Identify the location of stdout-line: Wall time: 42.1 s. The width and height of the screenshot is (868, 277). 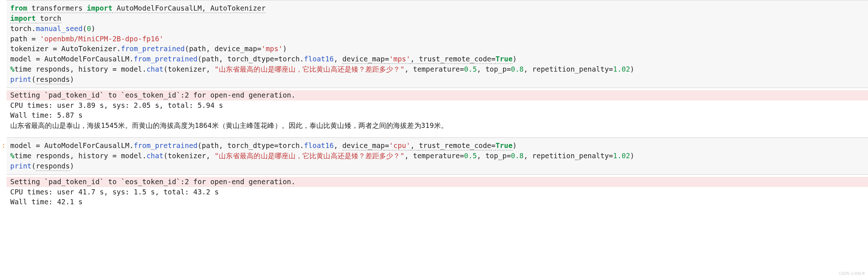
(437, 202).